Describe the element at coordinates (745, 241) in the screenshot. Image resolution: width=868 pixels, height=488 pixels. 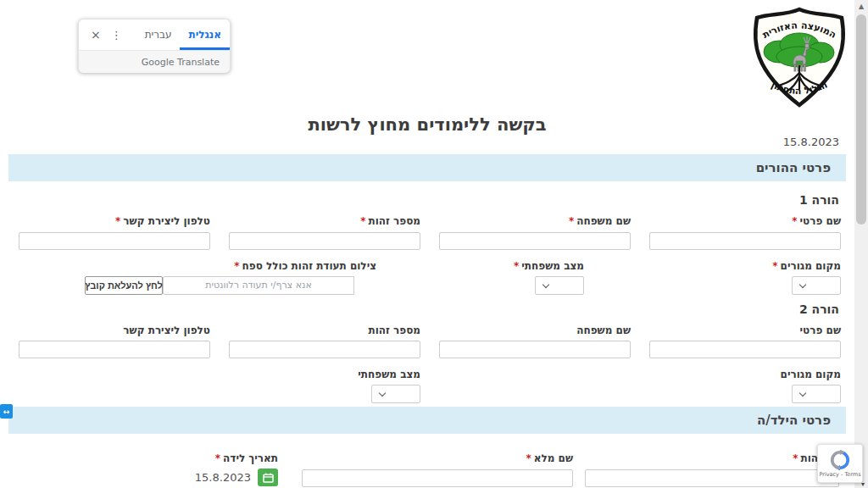
I see `parent1-first-name-input` at that location.